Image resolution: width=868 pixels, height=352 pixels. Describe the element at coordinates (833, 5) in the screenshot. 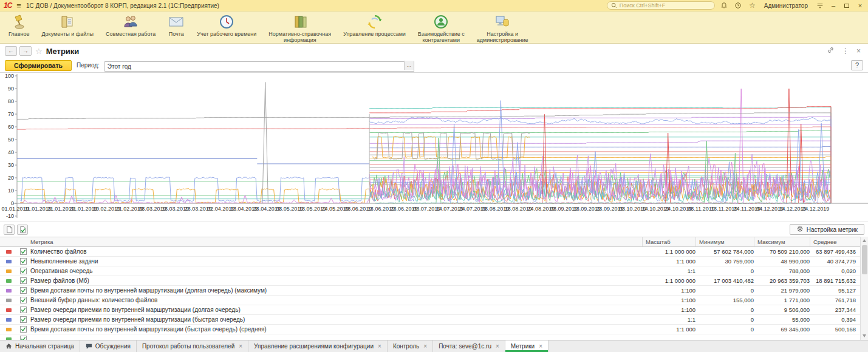

I see `minimize-button: –` at that location.